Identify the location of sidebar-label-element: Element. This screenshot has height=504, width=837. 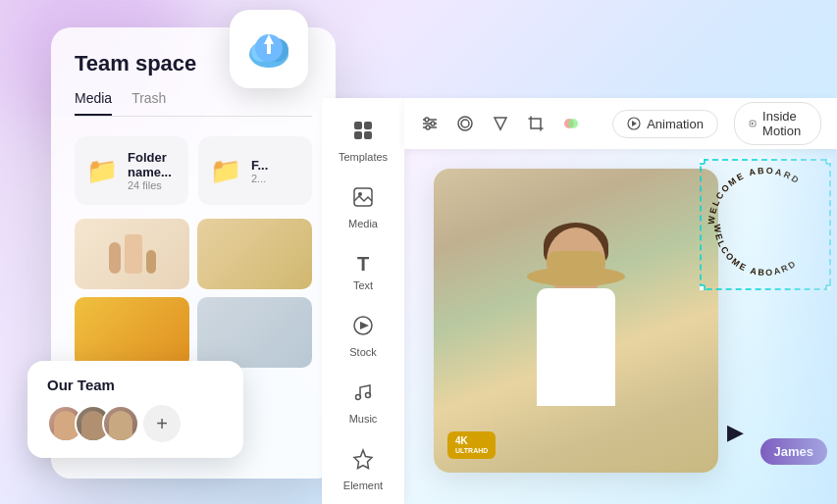
(363, 485).